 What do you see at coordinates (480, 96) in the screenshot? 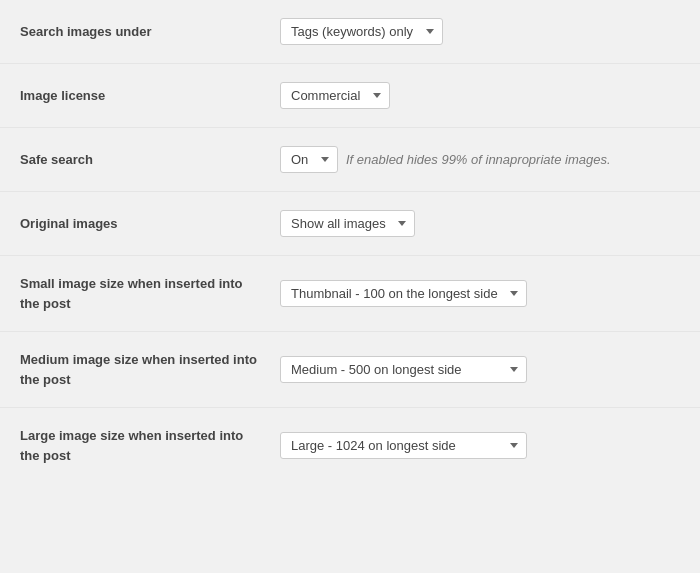
I see `control-image-license: Commercial Any` at bounding box center [480, 96].